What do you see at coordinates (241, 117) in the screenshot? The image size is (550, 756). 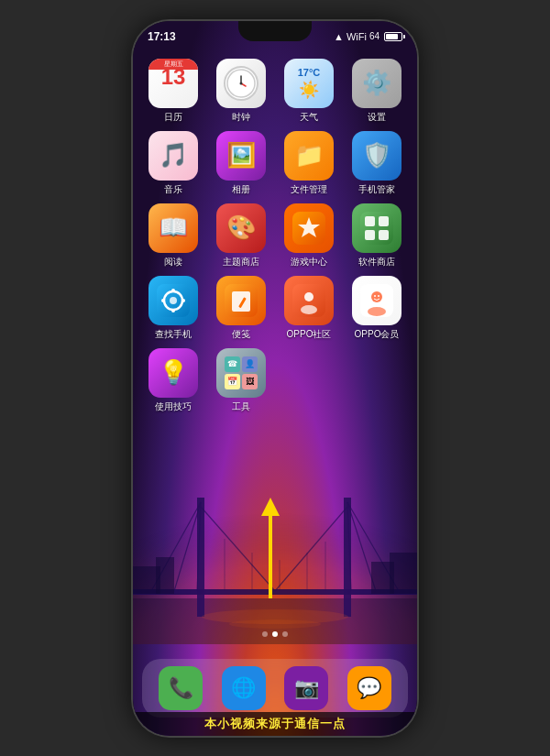 I see `app-label-clock: 时钟` at bounding box center [241, 117].